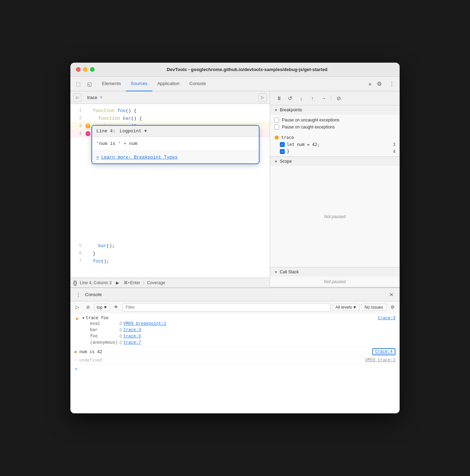 The width and height of the screenshot is (470, 476). I want to click on eye-icon: 👁, so click(116, 307).